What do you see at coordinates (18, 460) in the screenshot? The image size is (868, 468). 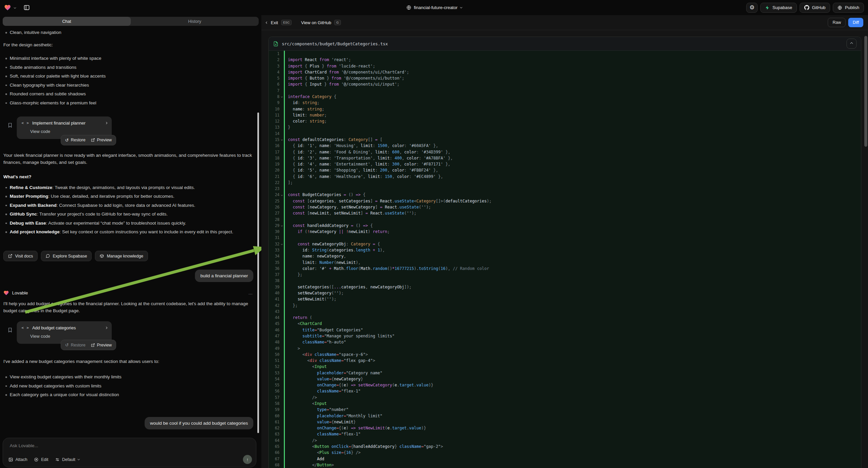 I see `attach-button: Attach` at bounding box center [18, 460].